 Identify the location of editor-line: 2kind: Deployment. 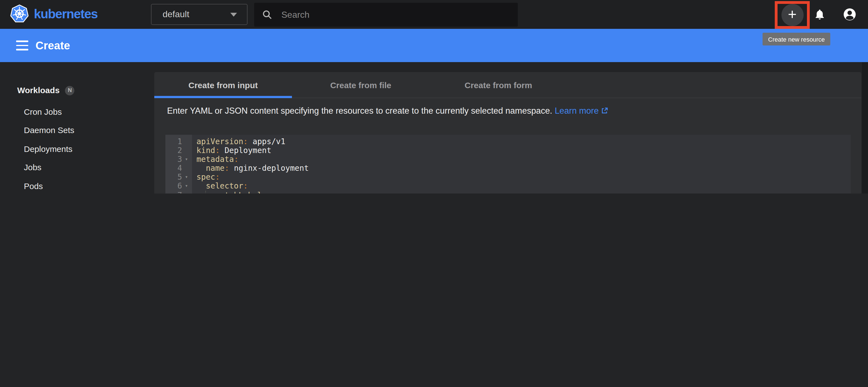
(508, 150).